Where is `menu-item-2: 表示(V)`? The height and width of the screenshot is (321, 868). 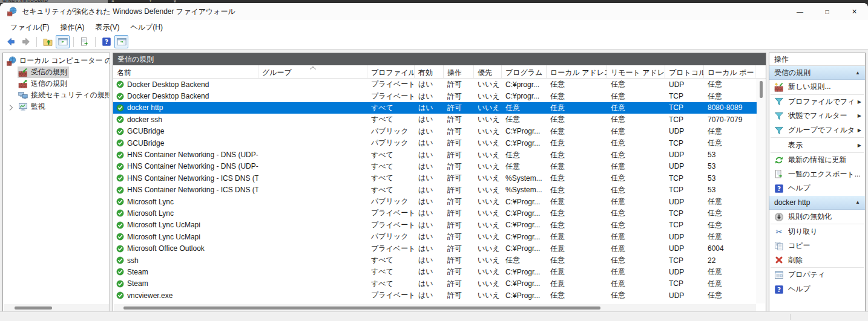
menu-item-2: 表示(V) is located at coordinates (107, 28).